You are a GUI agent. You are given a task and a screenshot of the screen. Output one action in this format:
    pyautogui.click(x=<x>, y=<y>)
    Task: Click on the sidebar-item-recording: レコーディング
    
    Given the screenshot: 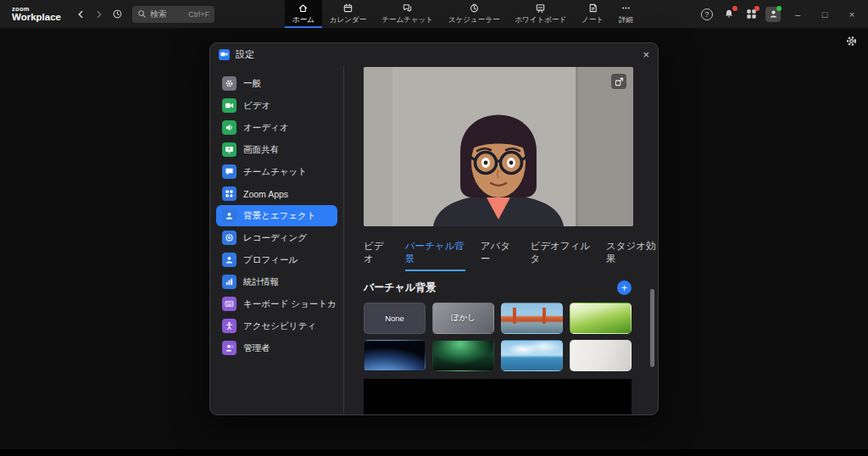 What is the action you would take?
    pyautogui.click(x=276, y=237)
    